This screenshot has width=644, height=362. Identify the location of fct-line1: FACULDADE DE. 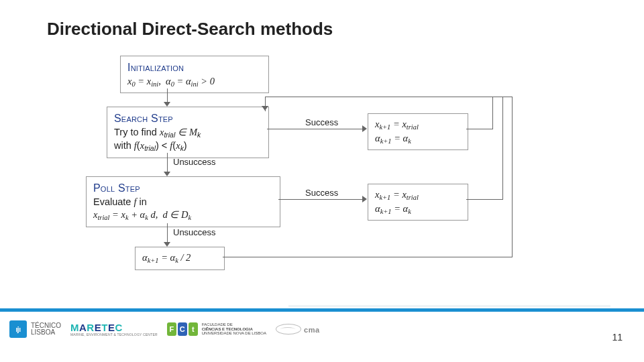
(234, 324).